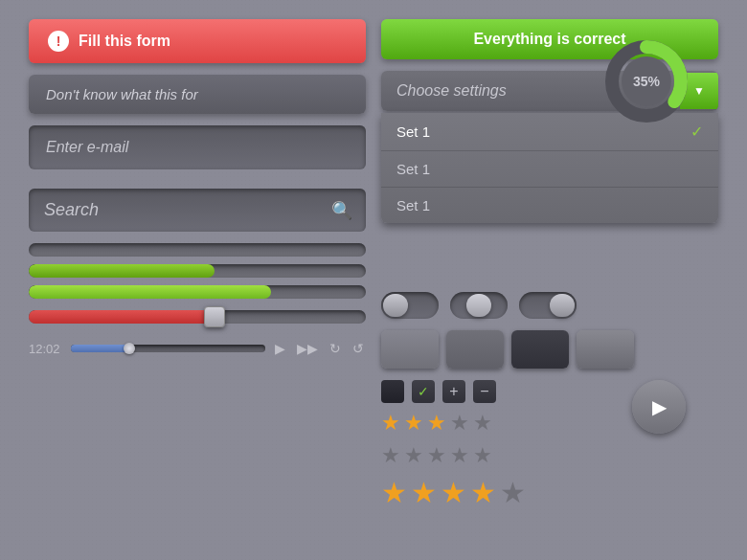 This screenshot has height=560, width=747. Describe the element at coordinates (335, 348) in the screenshot. I see `refresh-button: ↻` at that location.